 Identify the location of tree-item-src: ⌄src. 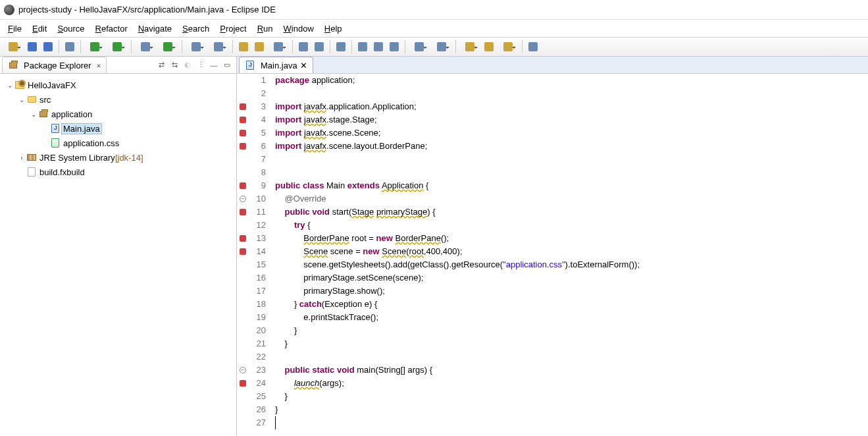
(118, 99).